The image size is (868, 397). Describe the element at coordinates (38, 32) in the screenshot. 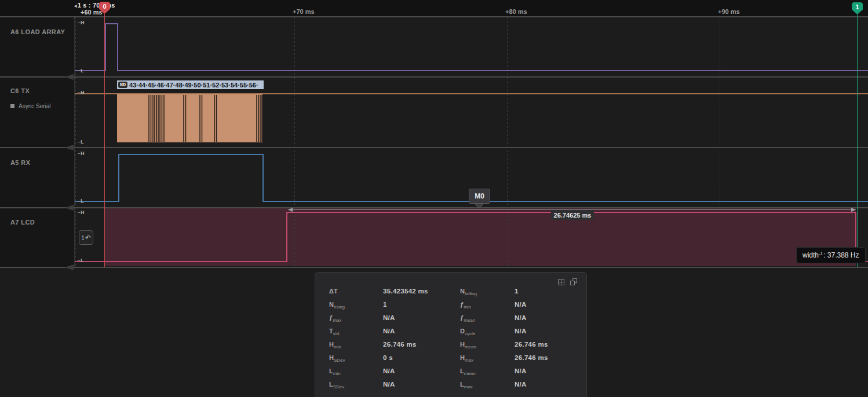

I see `channel-label-a6-load-array: A6 LOAD ARRAY` at that location.